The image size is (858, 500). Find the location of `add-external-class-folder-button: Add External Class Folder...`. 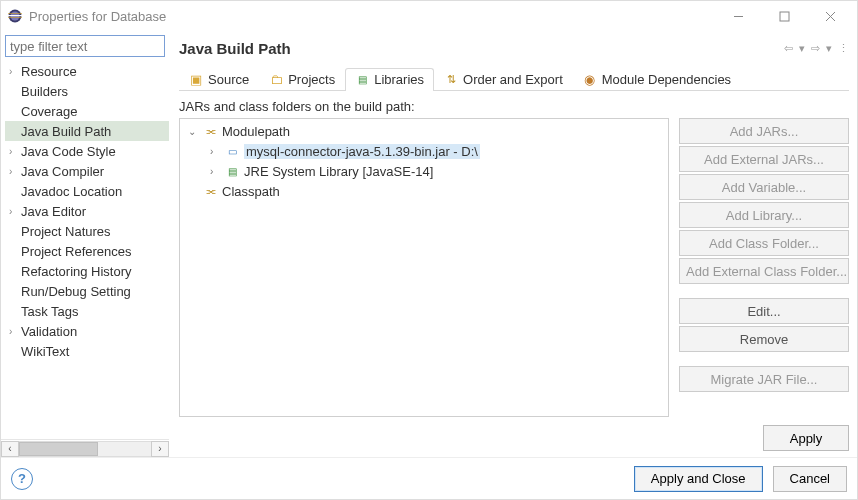

add-external-class-folder-button: Add External Class Folder... is located at coordinates (764, 271).